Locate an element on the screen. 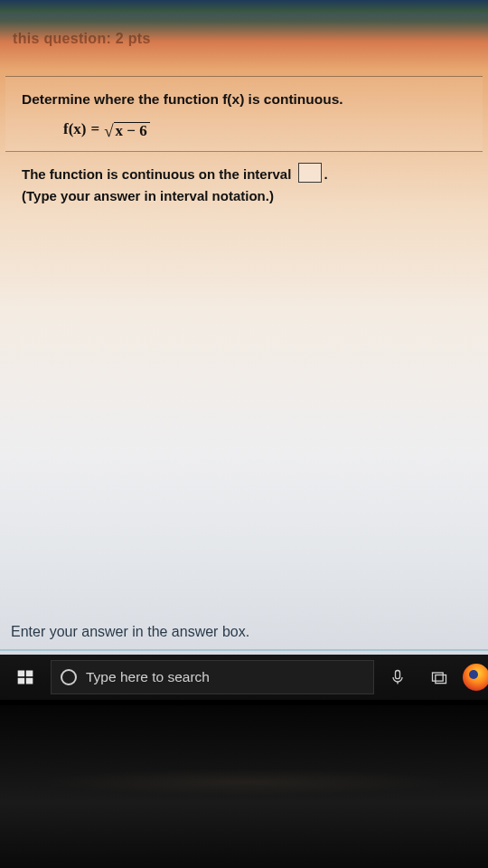 The height and width of the screenshot is (868, 488). radical-symbol: √ is located at coordinates (108, 131).